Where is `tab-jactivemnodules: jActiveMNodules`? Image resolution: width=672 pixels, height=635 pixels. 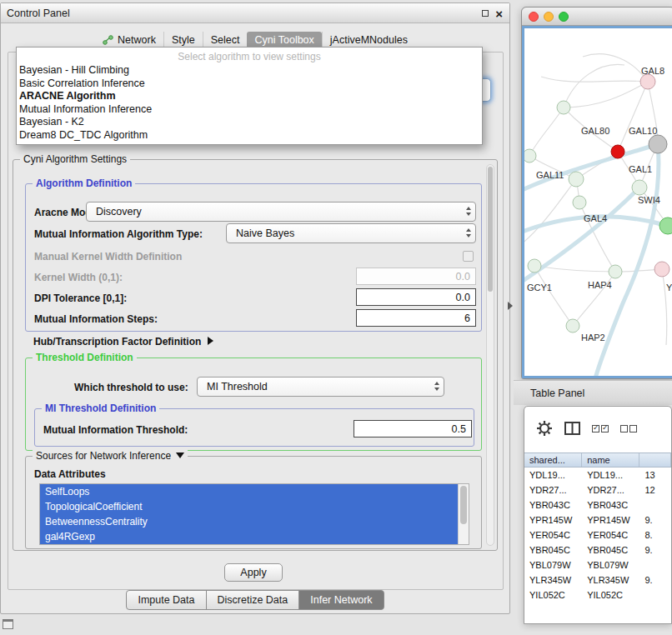 tab-jactivemnodules: jActiveMNodules is located at coordinates (369, 40).